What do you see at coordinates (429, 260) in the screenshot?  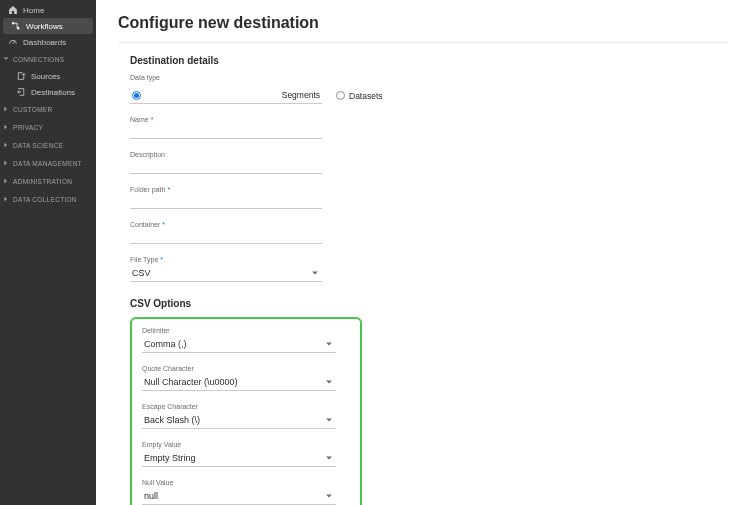 I see `filetype-label: File Type *` at bounding box center [429, 260].